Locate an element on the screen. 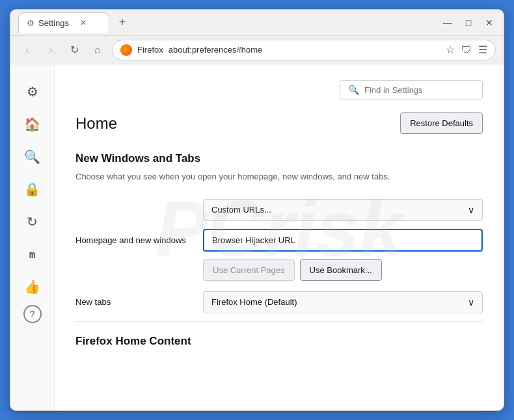 The image size is (514, 420). use-bookmark-label: Use Bookmark... is located at coordinates (341, 270).